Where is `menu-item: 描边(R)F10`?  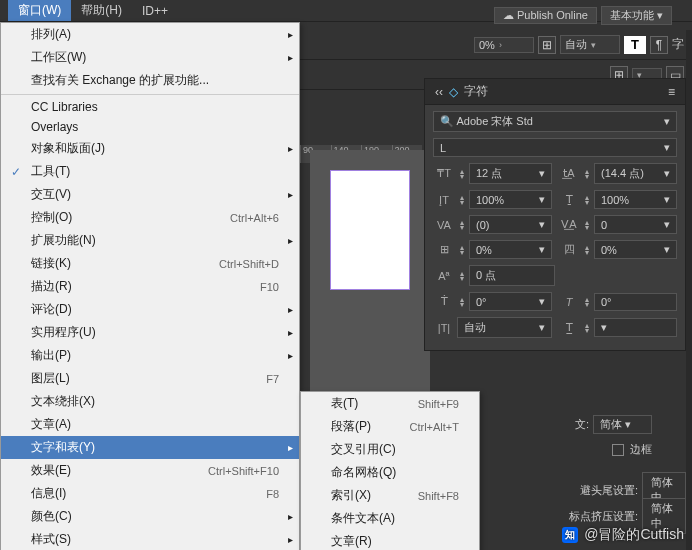 menu-item: 描边(R)F10 is located at coordinates (150, 286).